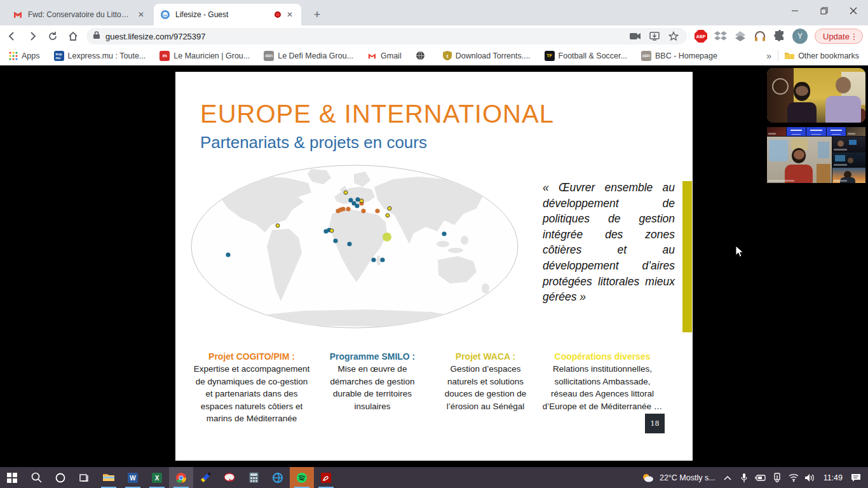  What do you see at coordinates (227, 15) in the screenshot?
I see `tab-lifesize: Lifesize - Guest ✕` at bounding box center [227, 15].